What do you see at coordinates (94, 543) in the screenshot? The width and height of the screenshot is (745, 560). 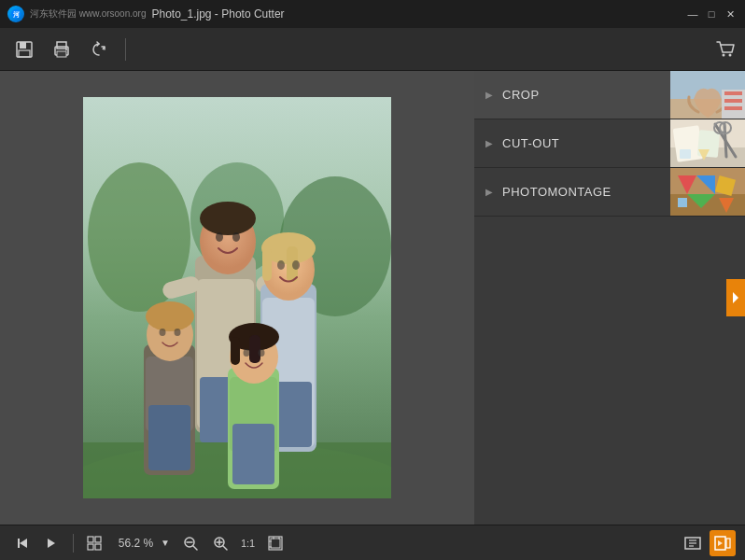 I see `grid-button` at bounding box center [94, 543].